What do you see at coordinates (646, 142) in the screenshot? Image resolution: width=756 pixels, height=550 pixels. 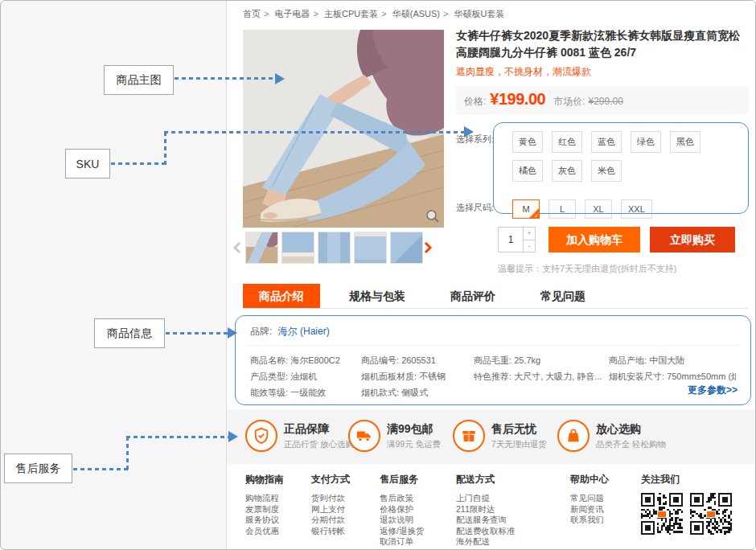 I see `series-option: 绿色` at bounding box center [646, 142].